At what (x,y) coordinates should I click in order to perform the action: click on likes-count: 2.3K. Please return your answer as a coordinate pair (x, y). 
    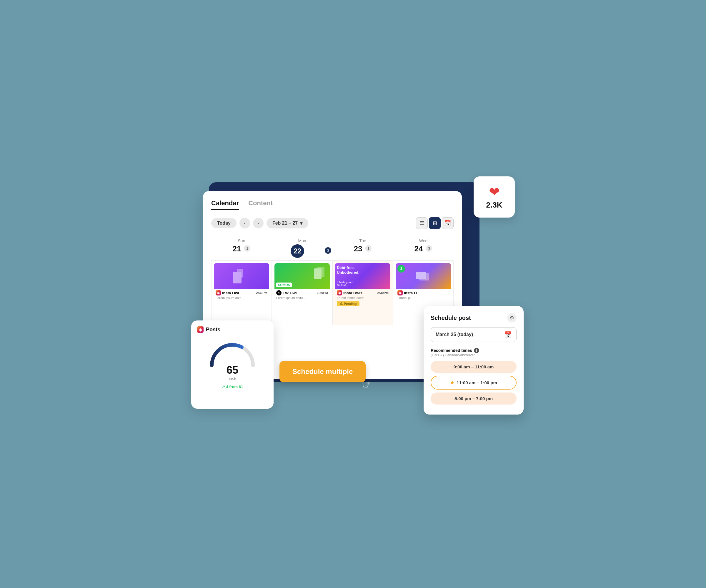
    Looking at the image, I should click on (494, 205).